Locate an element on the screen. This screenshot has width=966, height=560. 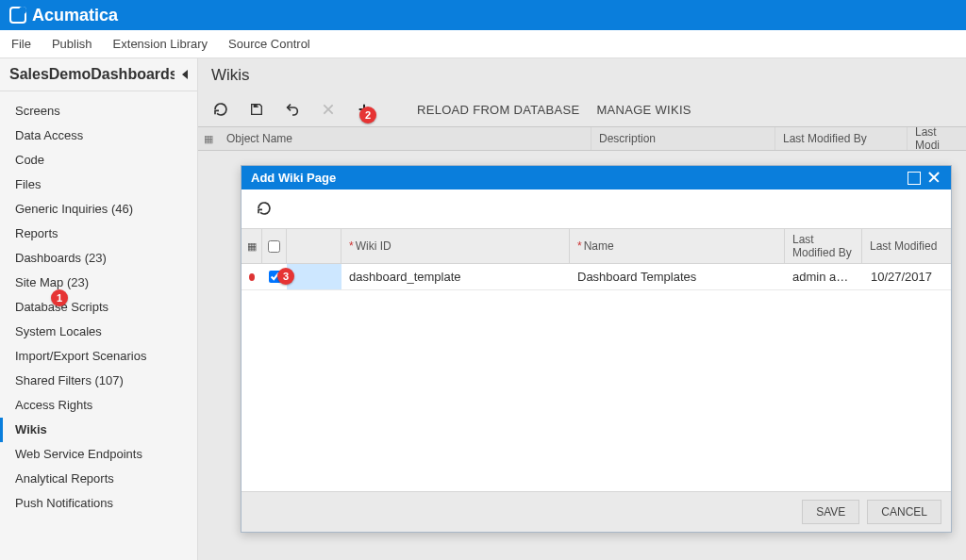
check-all-checkbox is located at coordinates (274, 247).